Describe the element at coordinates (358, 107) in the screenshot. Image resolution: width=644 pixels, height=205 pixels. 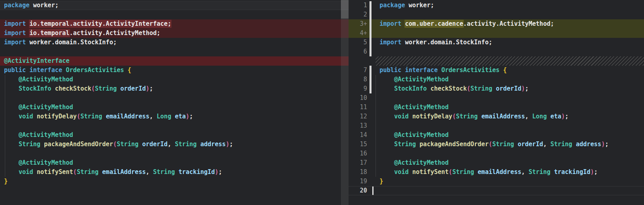
I see `line-number: 11` at that location.